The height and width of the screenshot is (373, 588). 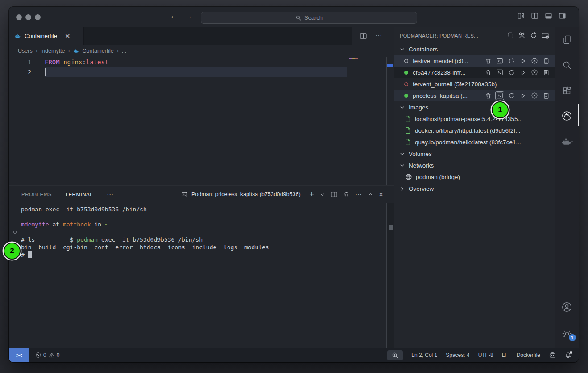 What do you see at coordinates (246, 194) in the screenshot?
I see `terminal-title-label: Podman: priceless_kapitsa (b753d0d9b536)` at bounding box center [246, 194].